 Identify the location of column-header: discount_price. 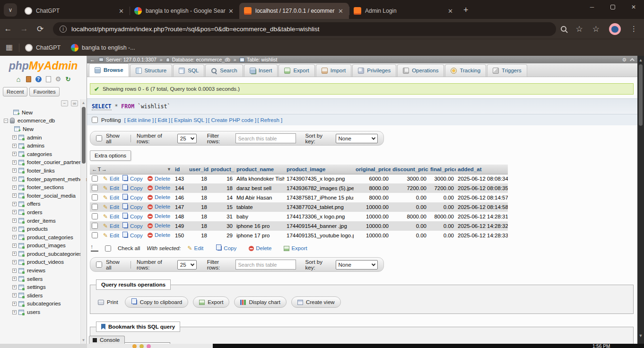
(409, 169).